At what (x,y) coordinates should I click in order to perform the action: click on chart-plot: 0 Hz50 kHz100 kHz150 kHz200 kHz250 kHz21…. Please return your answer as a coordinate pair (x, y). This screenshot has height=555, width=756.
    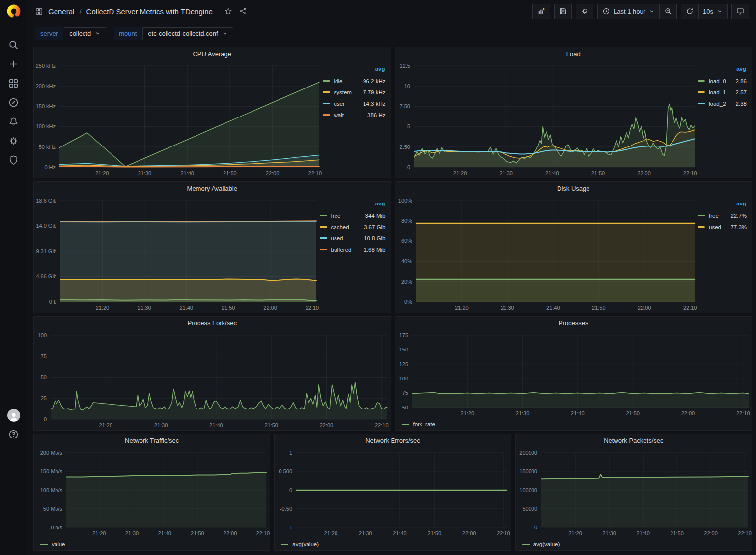
    Looking at the image, I should click on (178, 119).